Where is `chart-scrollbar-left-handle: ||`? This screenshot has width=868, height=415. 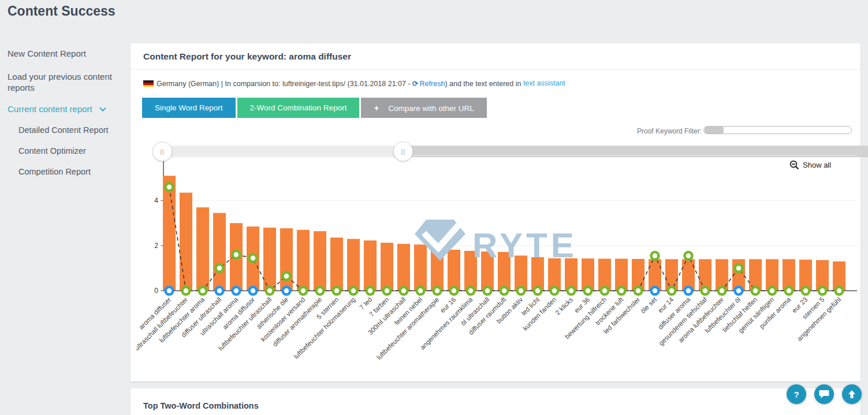
chart-scrollbar-left-handle: || is located at coordinates (162, 151).